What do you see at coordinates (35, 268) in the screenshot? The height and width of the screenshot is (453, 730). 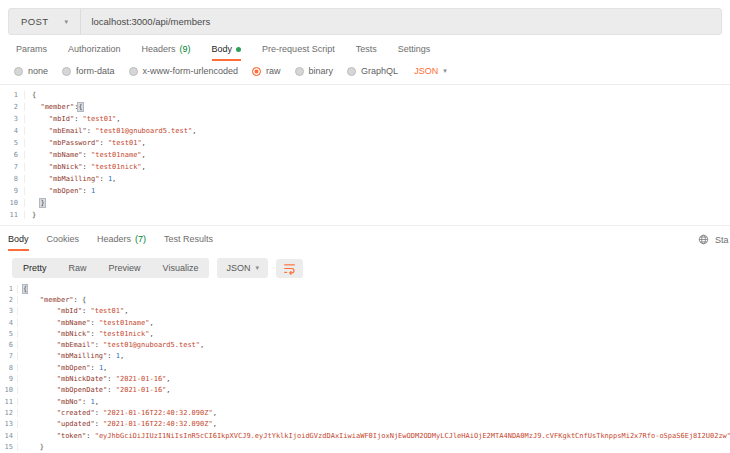 I see `response-view-pretty: Pretty` at bounding box center [35, 268].